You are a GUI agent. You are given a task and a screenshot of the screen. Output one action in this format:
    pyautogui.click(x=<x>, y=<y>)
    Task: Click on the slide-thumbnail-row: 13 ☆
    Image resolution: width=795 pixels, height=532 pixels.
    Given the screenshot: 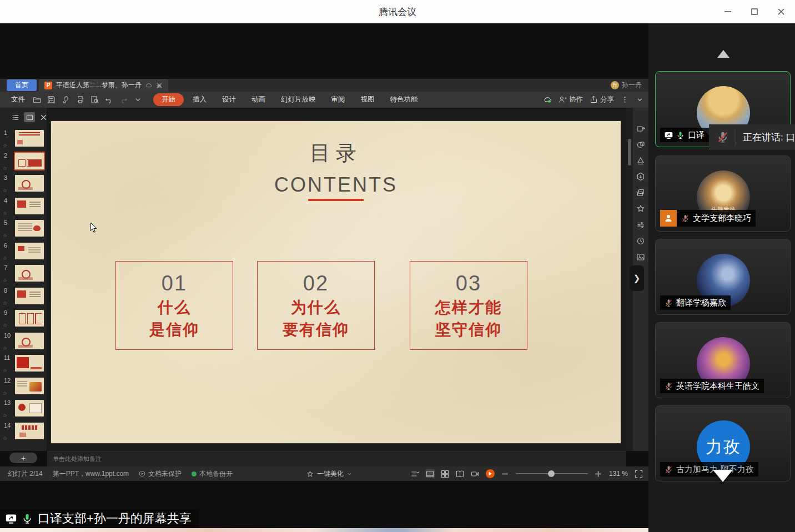 What is the action you would take?
    pyautogui.click(x=23, y=408)
    